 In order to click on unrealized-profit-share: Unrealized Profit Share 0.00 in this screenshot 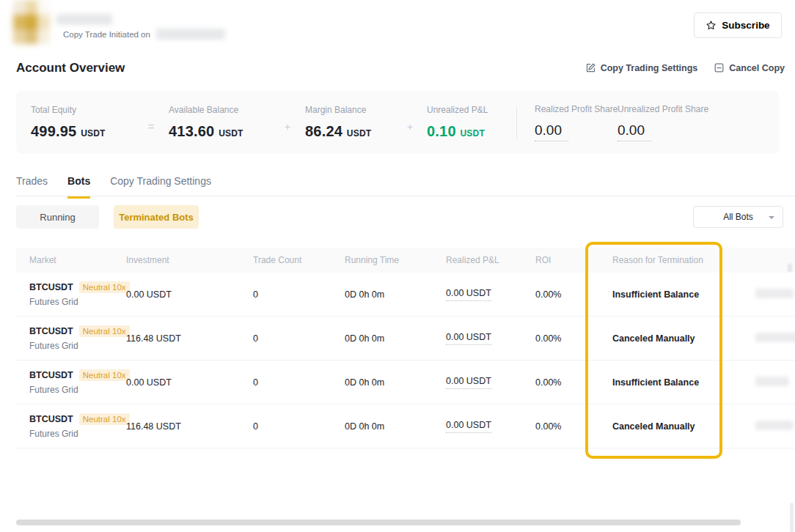, I will do `click(662, 123)`.